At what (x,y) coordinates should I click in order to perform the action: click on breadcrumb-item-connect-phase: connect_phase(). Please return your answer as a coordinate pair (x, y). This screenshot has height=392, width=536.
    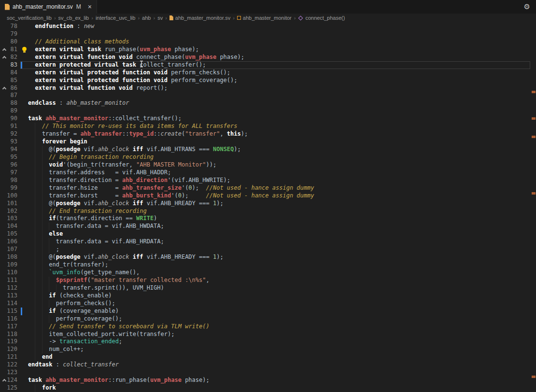
    Looking at the image, I should click on (322, 18).